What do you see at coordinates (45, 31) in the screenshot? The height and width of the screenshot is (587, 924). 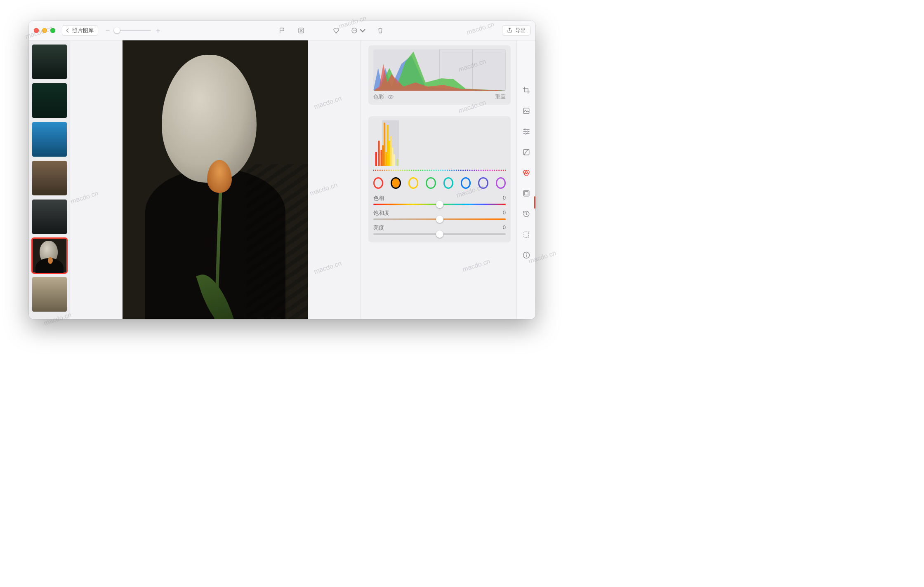 I see `minimize-window-button` at bounding box center [45, 31].